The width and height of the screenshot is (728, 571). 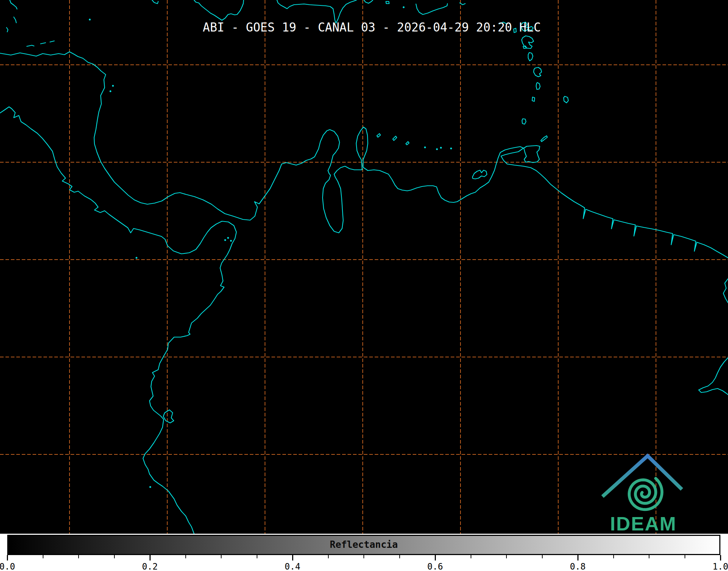 I want to click on colorbar-area: Reflectancia 0.00.20.40.60.81.0, so click(x=364, y=553).